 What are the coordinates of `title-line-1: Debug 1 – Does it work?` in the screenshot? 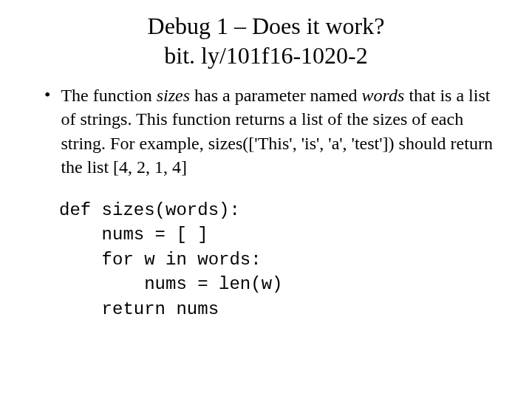 It's located at (266, 26).